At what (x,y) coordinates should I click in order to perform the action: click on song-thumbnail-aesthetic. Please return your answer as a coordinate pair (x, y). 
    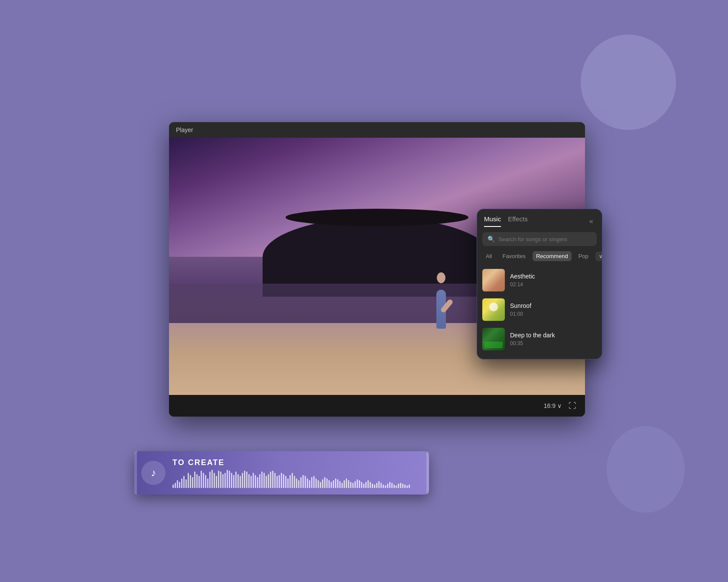
    Looking at the image, I should click on (494, 280).